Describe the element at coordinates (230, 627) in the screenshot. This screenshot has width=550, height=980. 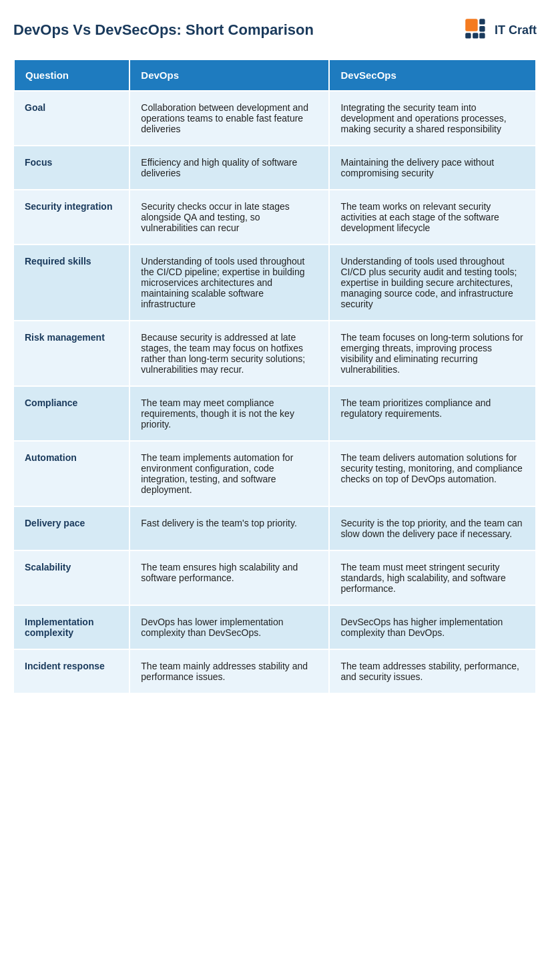
I see `cell-devops: DevOps has lower implementation complexi…` at that location.